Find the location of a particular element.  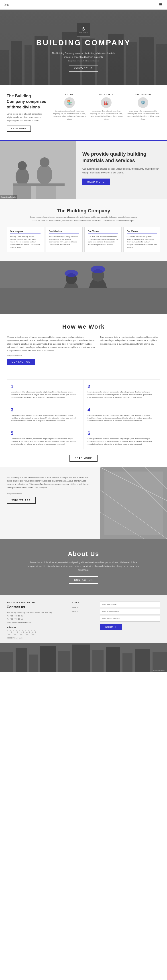

how-work-right: Duis aute irure dolor in reprehenderit i… is located at coordinates (130, 350).